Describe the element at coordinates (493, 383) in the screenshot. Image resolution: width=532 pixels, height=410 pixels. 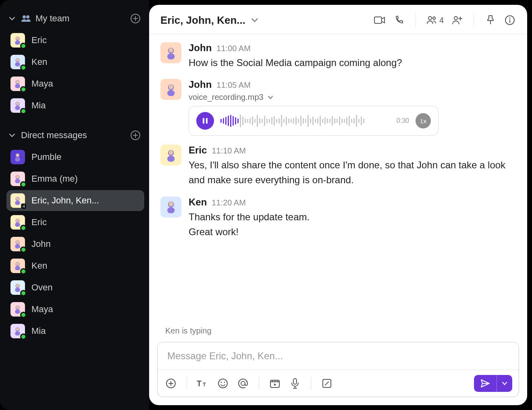
I see `send-button` at that location.